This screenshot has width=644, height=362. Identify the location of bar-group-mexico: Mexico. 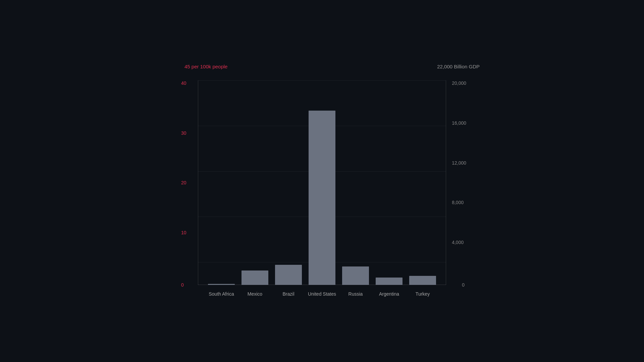
(255, 278).